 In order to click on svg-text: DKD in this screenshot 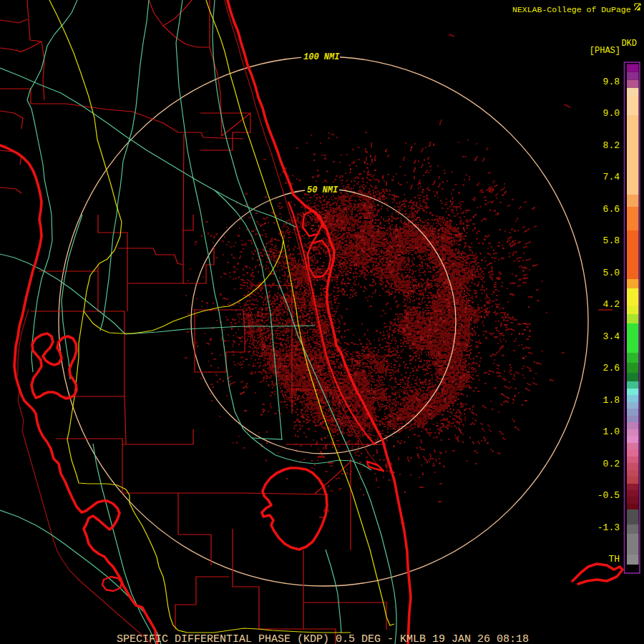, I will do `click(629, 44)`.